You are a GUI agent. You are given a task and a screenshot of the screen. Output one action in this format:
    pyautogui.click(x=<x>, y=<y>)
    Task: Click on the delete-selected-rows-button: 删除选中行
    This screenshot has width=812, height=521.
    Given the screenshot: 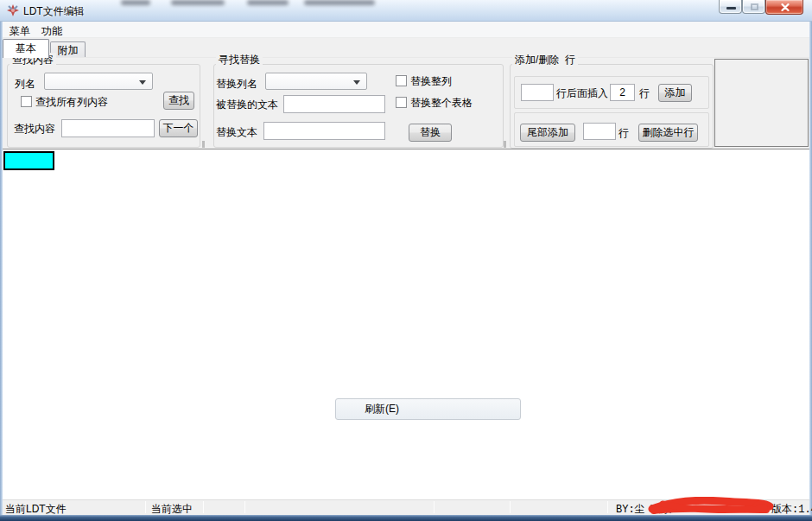 What is the action you would take?
    pyautogui.click(x=669, y=133)
    